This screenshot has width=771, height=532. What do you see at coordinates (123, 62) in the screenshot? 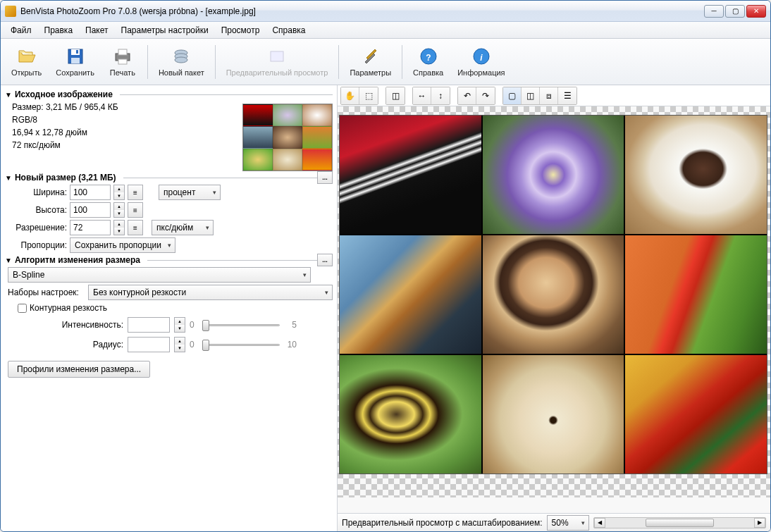
I see `print-button: Печать` at bounding box center [123, 62].